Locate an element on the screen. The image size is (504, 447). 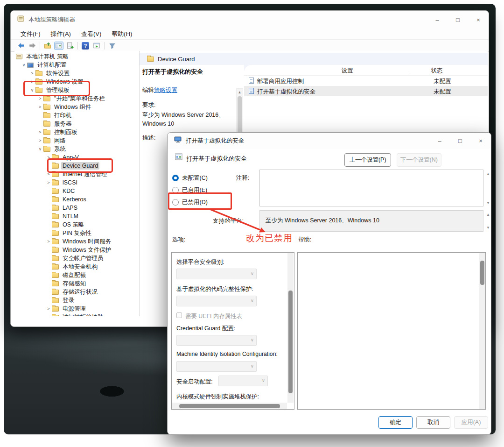
forward-icon is located at coordinates (32, 46).